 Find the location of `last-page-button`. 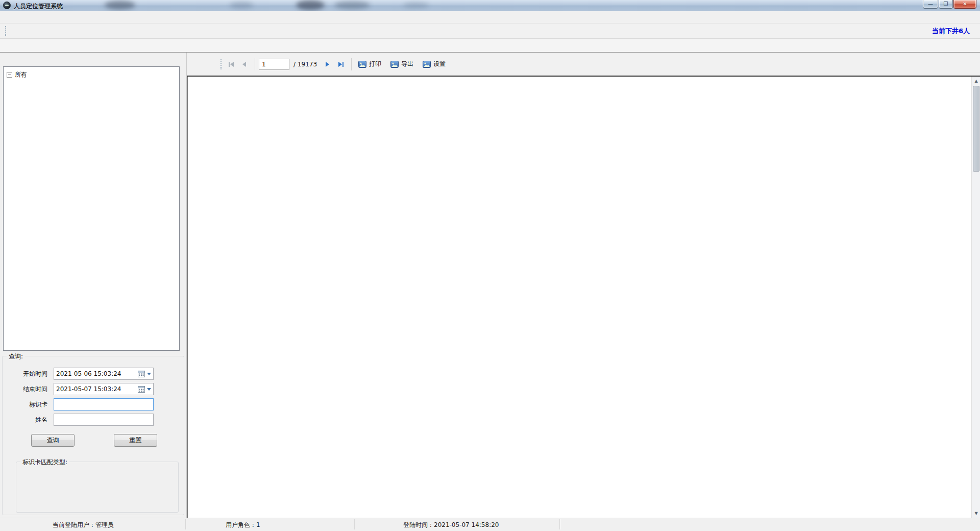

last-page-button is located at coordinates (340, 64).